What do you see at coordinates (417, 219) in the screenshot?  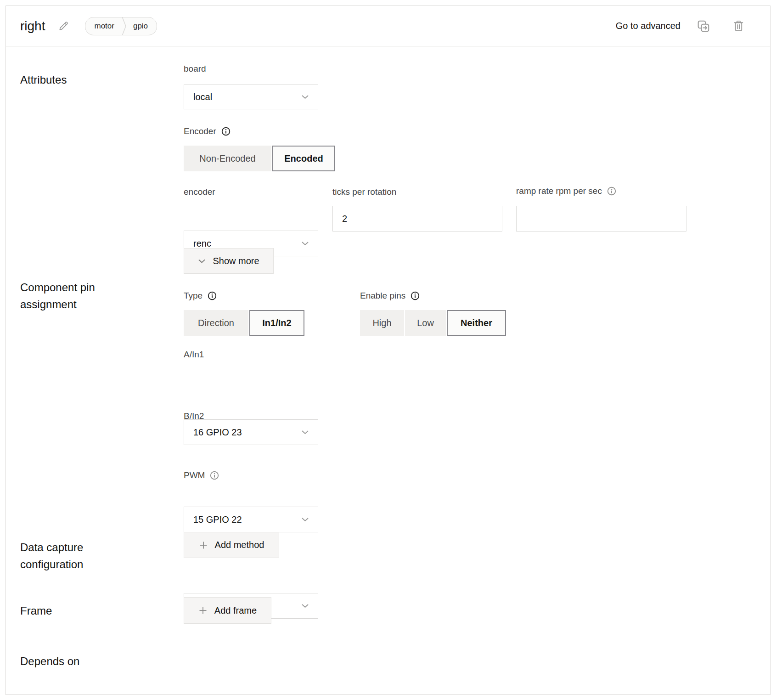 I see `ticks-per-rotation-field` at bounding box center [417, 219].